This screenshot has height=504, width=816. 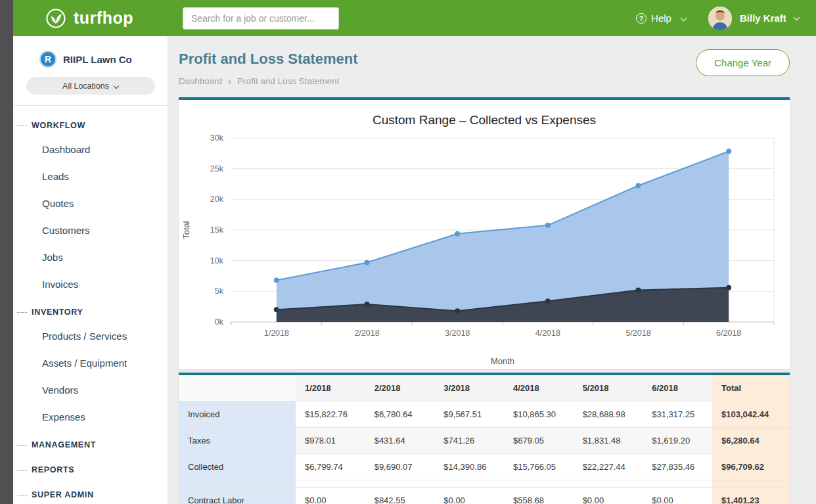 I want to click on table-header-total: Total, so click(x=751, y=388).